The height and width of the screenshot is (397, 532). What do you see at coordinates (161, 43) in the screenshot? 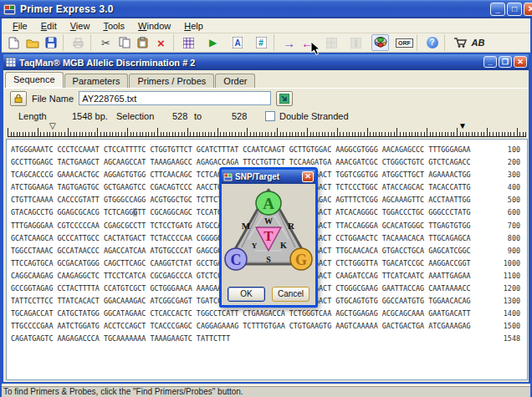
I see `delete-button: ×` at bounding box center [161, 43].